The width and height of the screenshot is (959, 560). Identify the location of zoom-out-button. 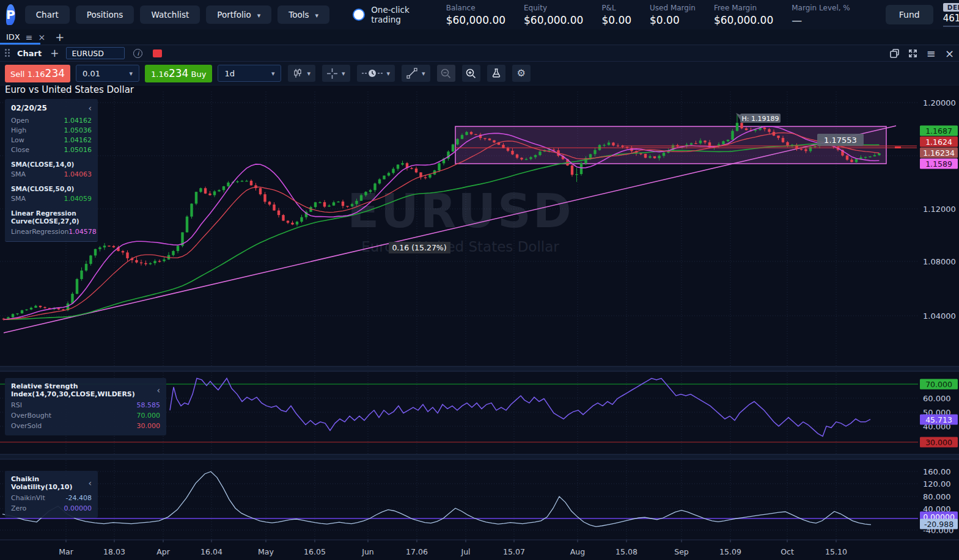
(446, 73).